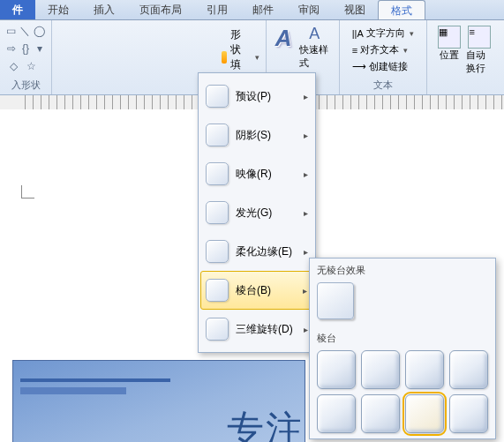 This screenshot has width=504, height=442. What do you see at coordinates (26, 86) in the screenshot?
I see `group-insert-shapes-label: 入形状` at bounding box center [26, 86].